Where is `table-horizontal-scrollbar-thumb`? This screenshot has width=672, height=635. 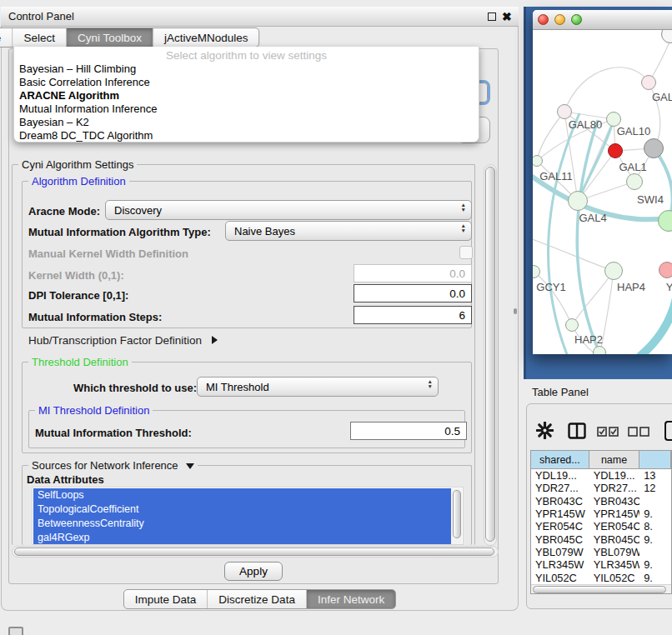
table-horizontal-scrollbar-thumb is located at coordinates (599, 590).